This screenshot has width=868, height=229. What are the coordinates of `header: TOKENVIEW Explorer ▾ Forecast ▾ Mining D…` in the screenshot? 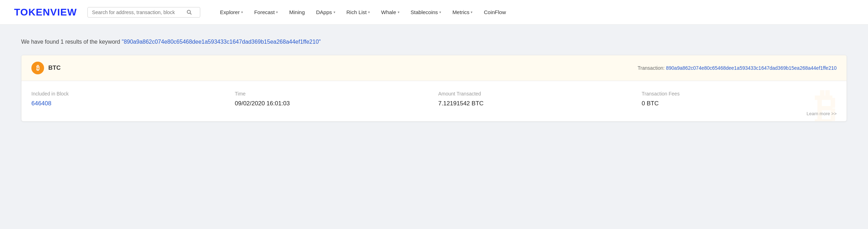 It's located at (434, 12).